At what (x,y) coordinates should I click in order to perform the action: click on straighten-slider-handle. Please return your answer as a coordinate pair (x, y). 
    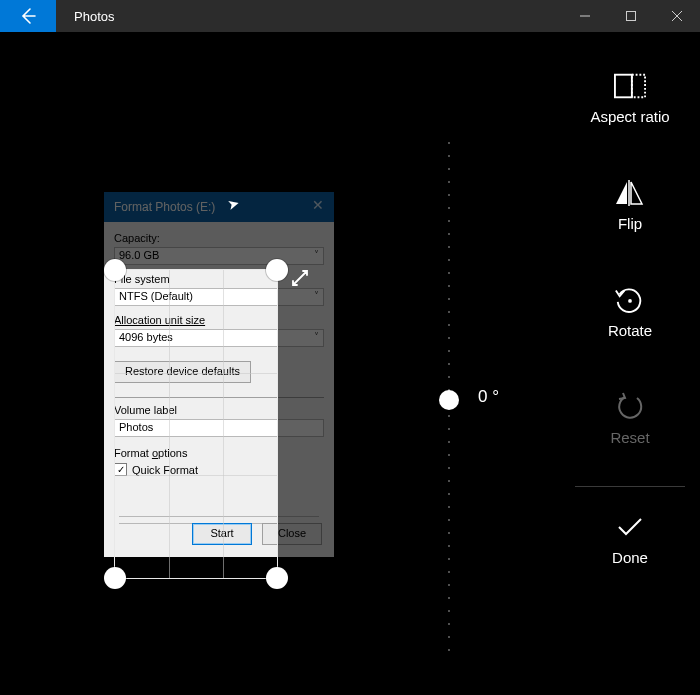
    Looking at the image, I should click on (449, 400).